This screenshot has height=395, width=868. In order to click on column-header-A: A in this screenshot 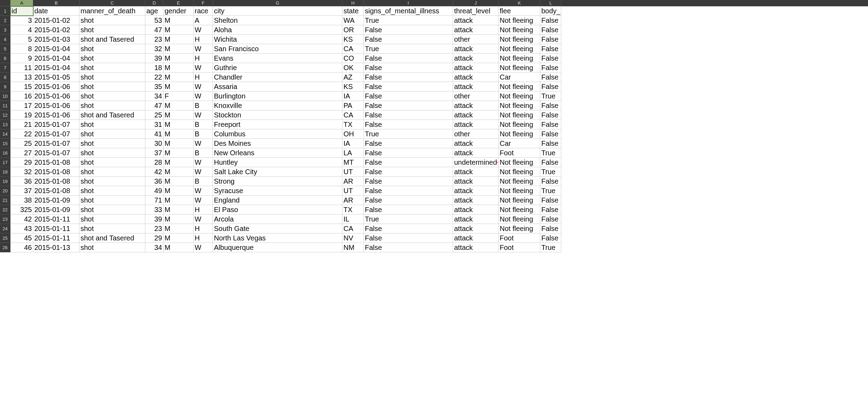, I will do `click(22, 3)`.